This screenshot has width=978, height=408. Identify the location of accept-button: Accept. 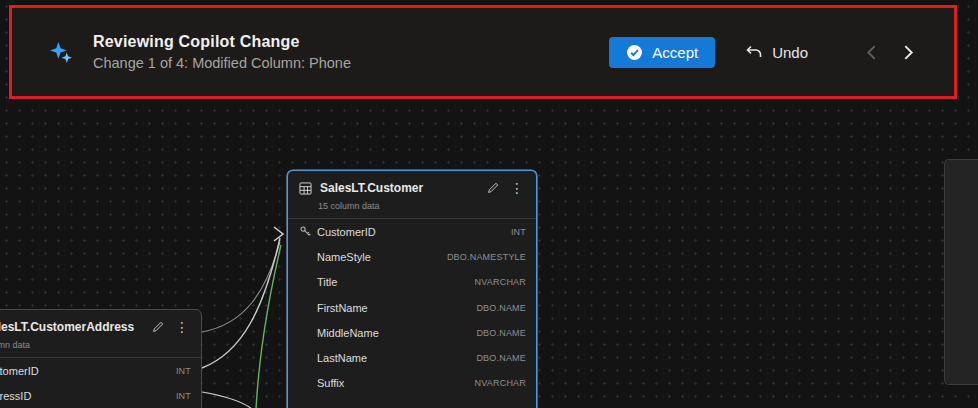
(662, 52).